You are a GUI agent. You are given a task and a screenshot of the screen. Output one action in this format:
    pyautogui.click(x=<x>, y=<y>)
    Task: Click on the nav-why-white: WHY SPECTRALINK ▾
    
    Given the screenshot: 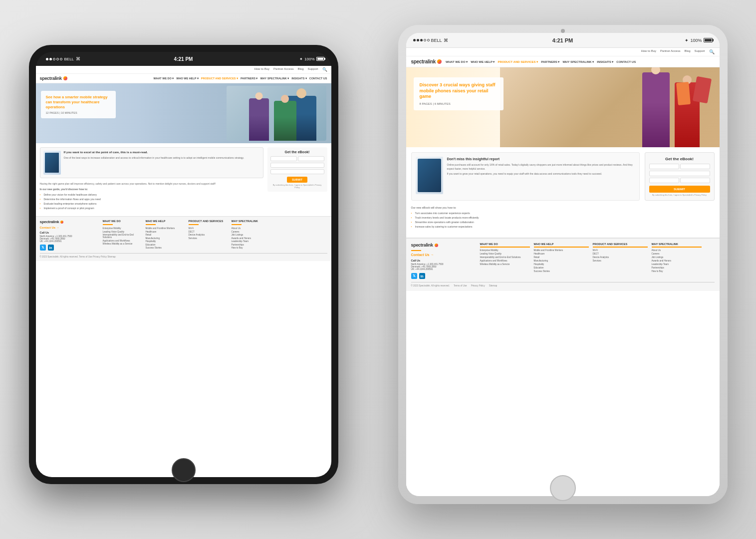 What is the action you would take?
    pyautogui.click(x=578, y=62)
    